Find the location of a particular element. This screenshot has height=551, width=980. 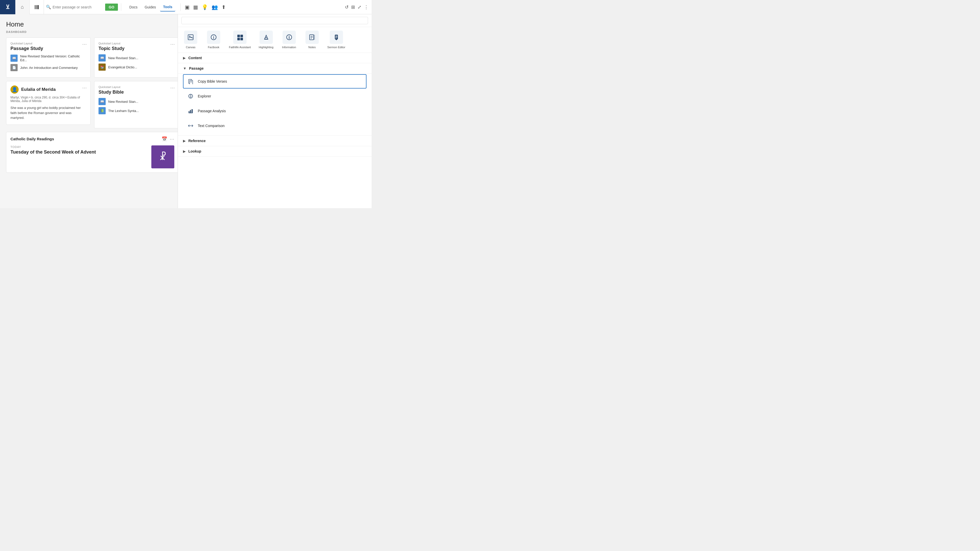

layout-icon: ⊞ is located at coordinates (353, 7).